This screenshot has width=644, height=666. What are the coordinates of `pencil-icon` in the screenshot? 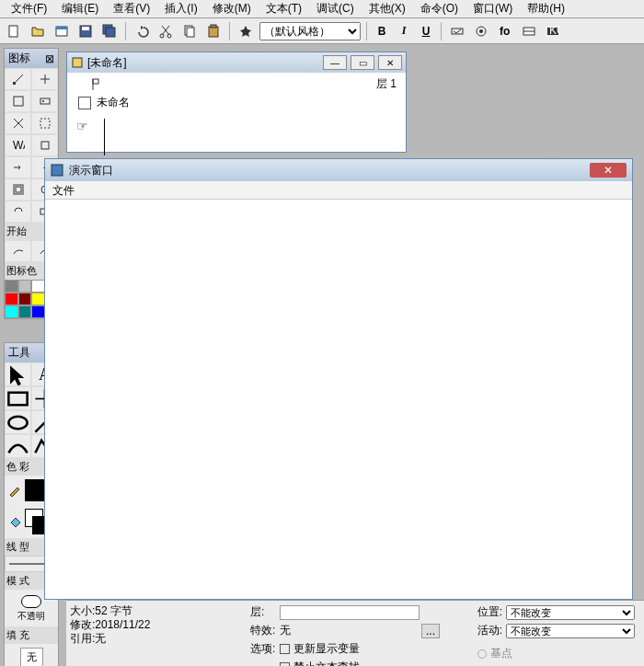 It's located at (15, 490).